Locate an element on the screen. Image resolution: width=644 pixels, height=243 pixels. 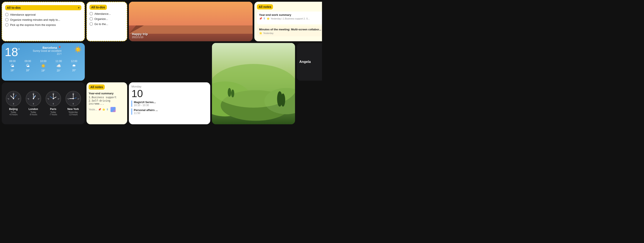
angela-name: Angela is located at coordinates (305, 62).